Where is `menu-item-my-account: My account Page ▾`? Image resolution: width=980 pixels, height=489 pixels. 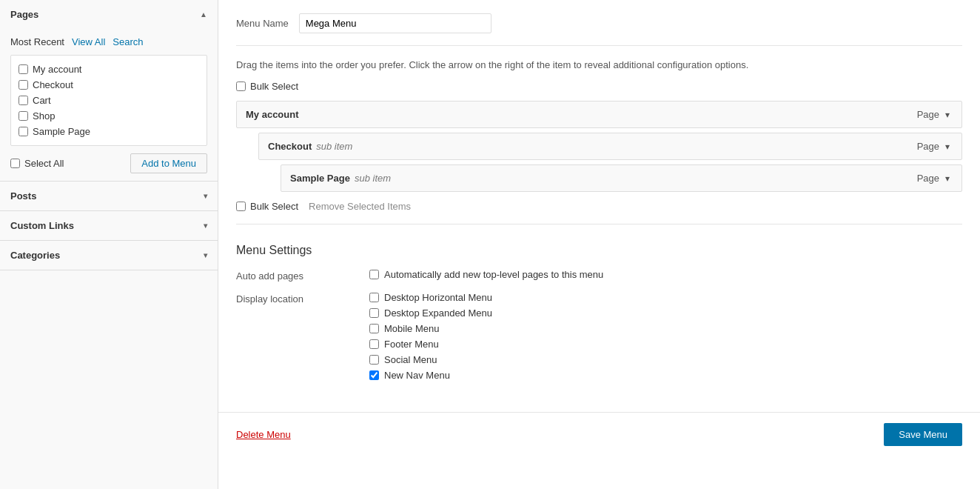
menu-item-my-account: My account Page ▾ is located at coordinates (600, 114).